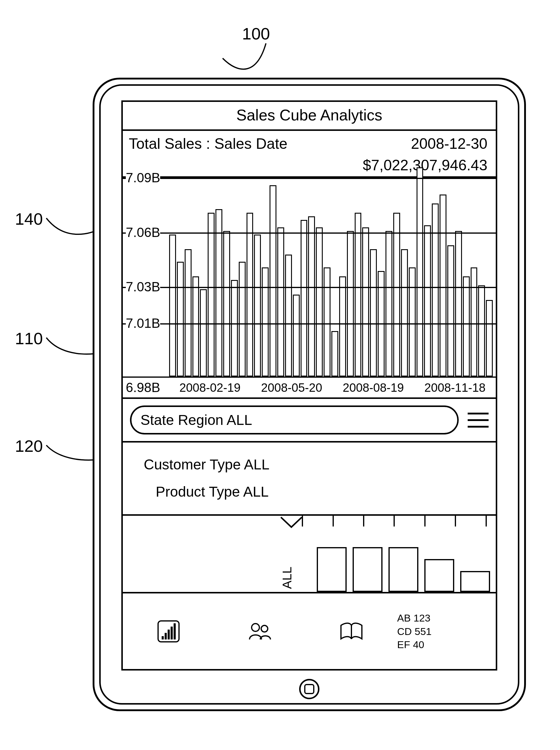 The height and width of the screenshot is (750, 560). I want to click on mini-chart-label: ALL, so click(287, 578).